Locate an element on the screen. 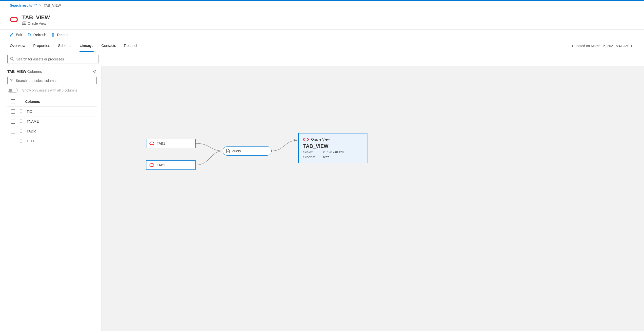  search-input is located at coordinates (56, 59).